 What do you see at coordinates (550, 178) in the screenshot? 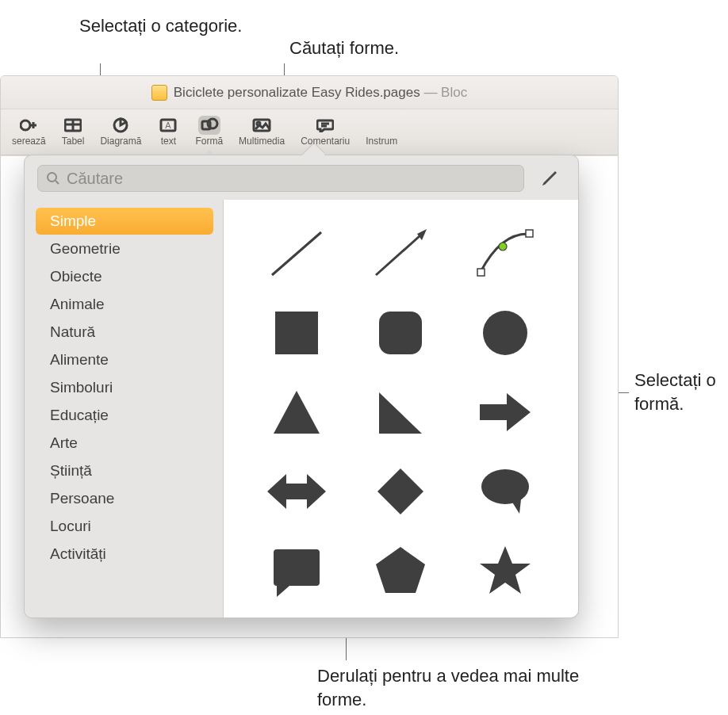
I see `draw-pen-button` at bounding box center [550, 178].